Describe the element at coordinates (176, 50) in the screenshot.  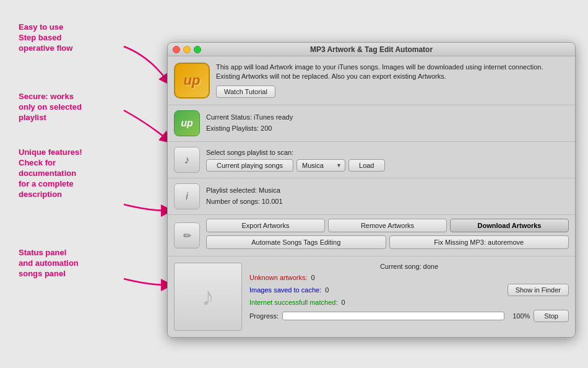
I see `close-button` at that location.